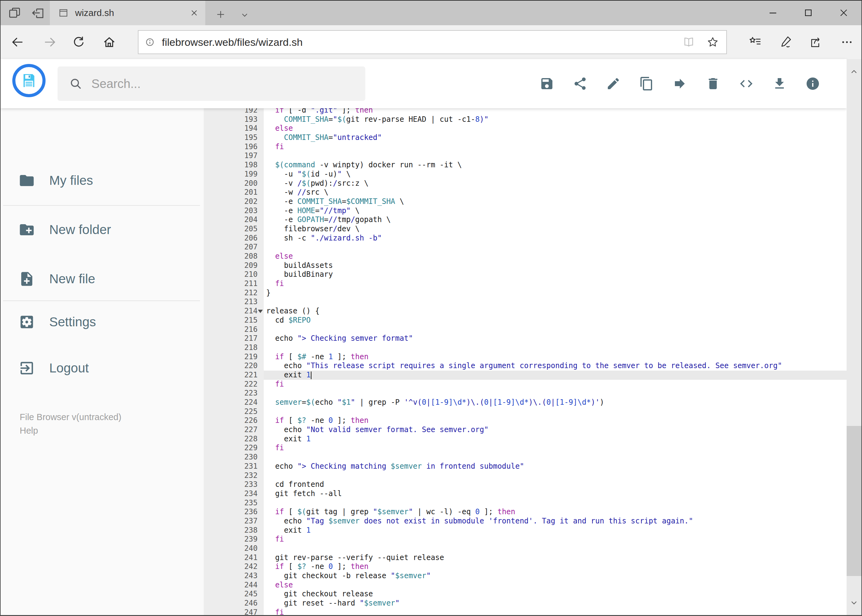 This screenshot has height=616, width=862. What do you see at coordinates (713, 42) in the screenshot?
I see `favorite-star-icon` at bounding box center [713, 42].